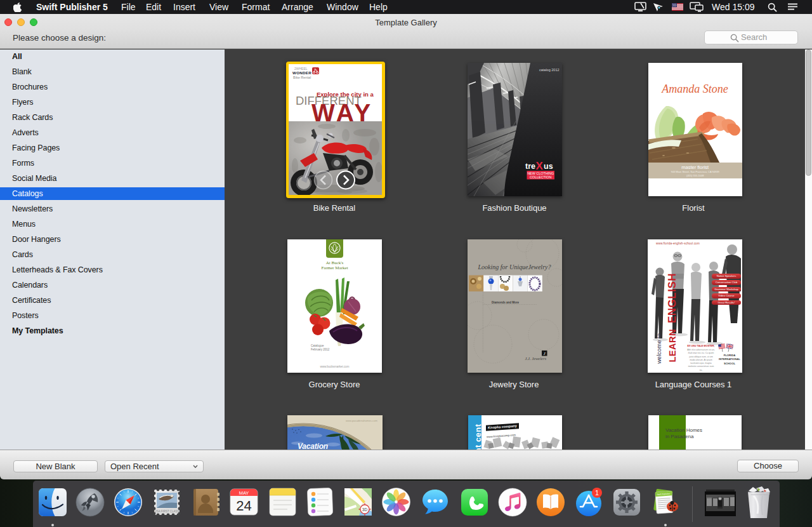 The image size is (812, 527). What do you see at coordinates (549, 70) in the screenshot?
I see `svg-text: catalog 2012` at bounding box center [549, 70].